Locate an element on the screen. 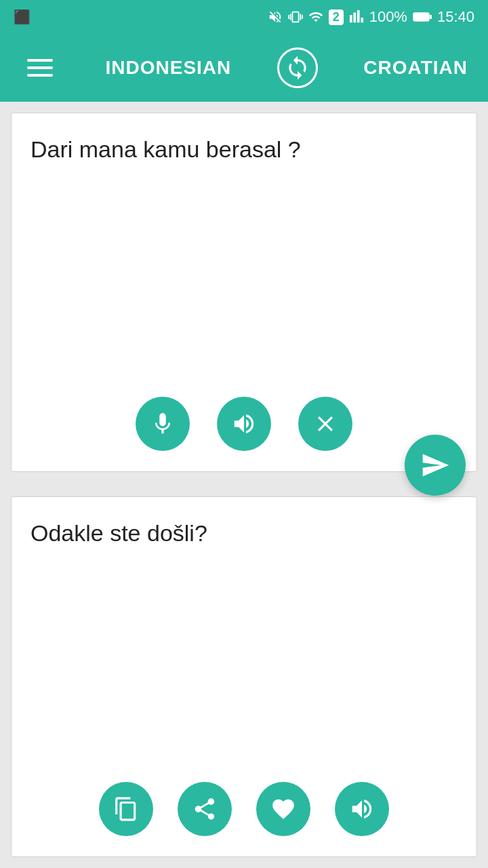 This screenshot has height=868, width=488. target-language: CROATIAN is located at coordinates (415, 68).